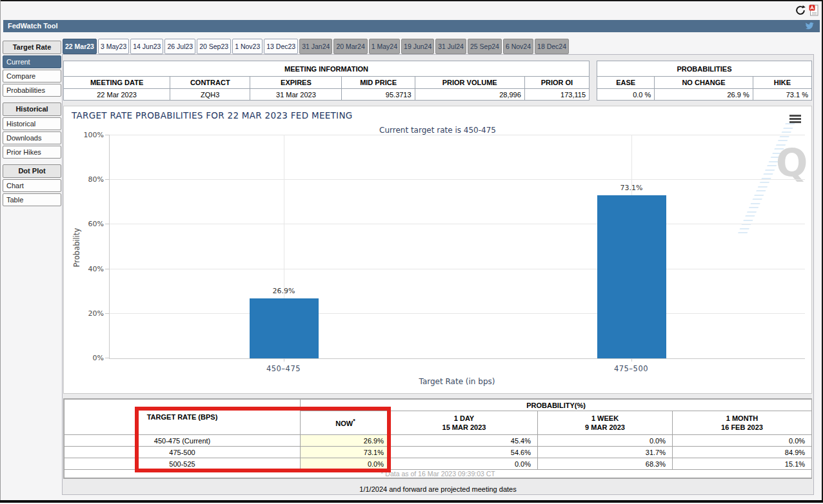  I want to click on sidebar-item-probabilities: Probabilities, so click(32, 90).